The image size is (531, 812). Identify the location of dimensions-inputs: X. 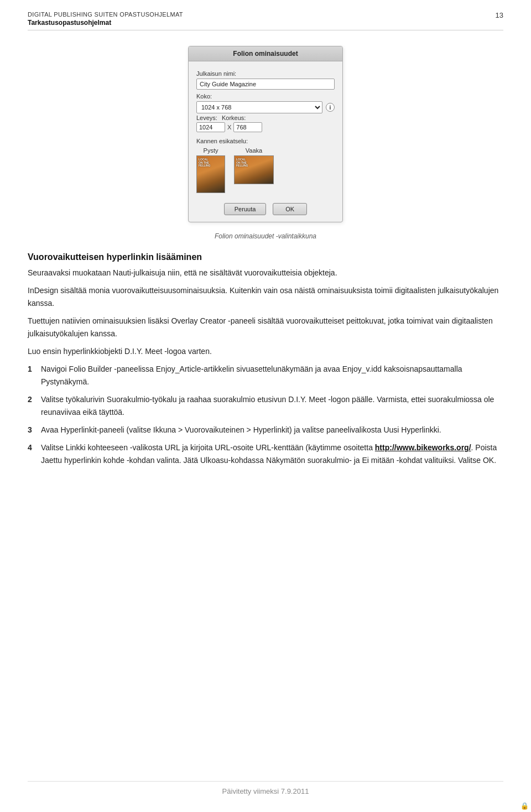
(266, 127).